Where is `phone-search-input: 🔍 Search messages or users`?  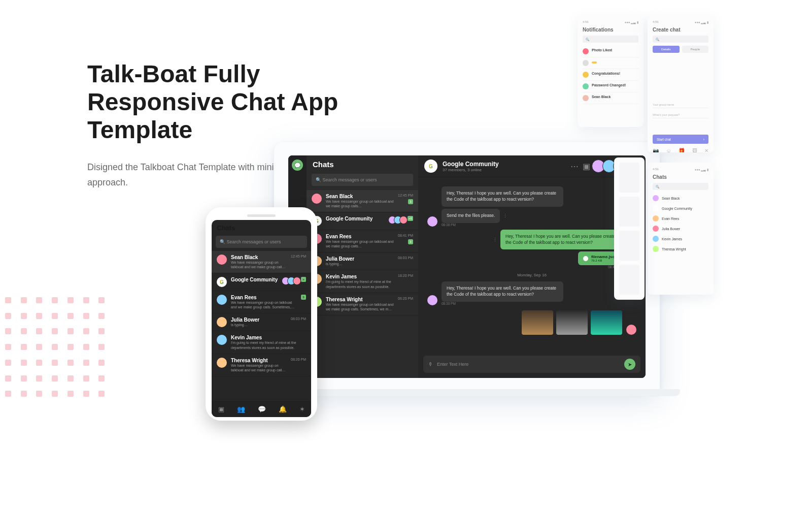 phone-search-input: 🔍 Search messages or users is located at coordinates (261, 242).